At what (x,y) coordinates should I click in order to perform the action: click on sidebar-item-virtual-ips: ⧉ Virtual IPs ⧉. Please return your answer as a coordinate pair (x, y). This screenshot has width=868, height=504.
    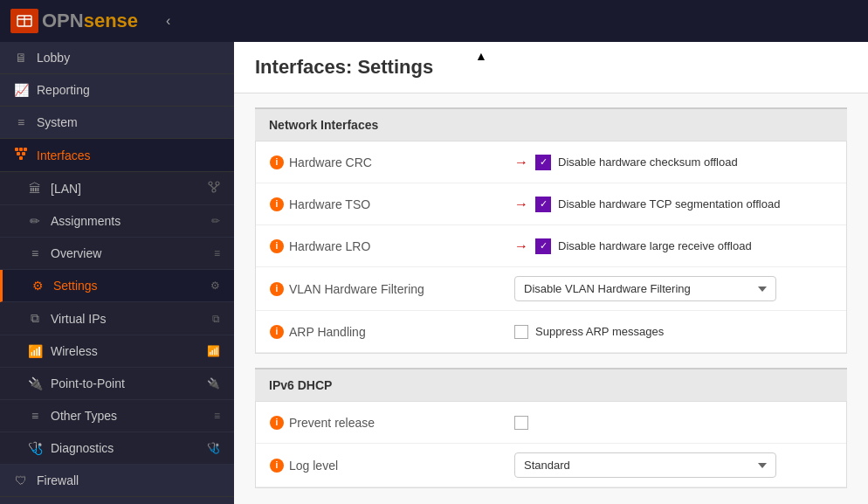
    Looking at the image, I should click on (117, 319).